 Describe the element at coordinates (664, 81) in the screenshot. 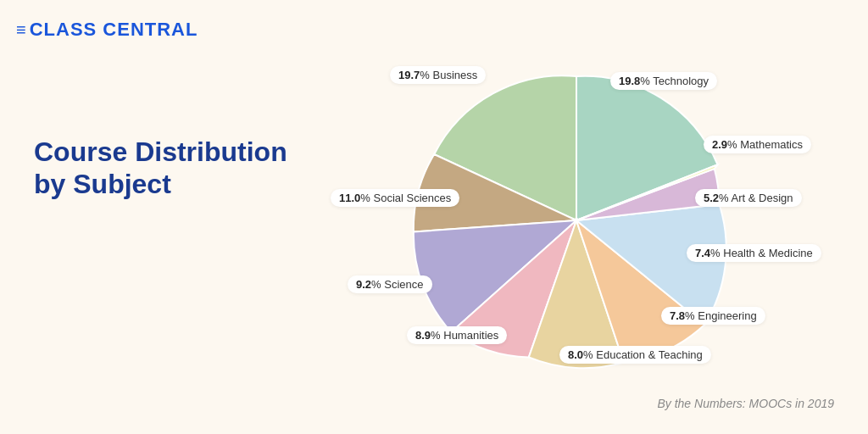

I see `label-technology: 19.8% Technology` at that location.